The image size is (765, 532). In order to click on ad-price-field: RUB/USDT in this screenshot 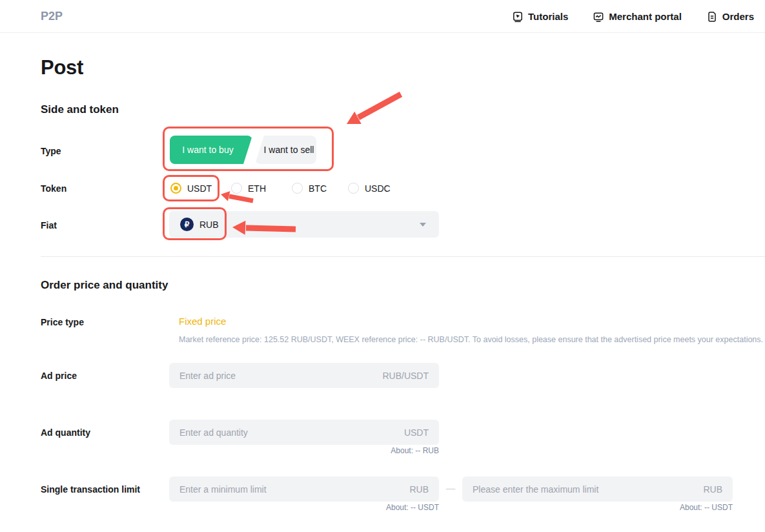, I will do `click(304, 376)`.